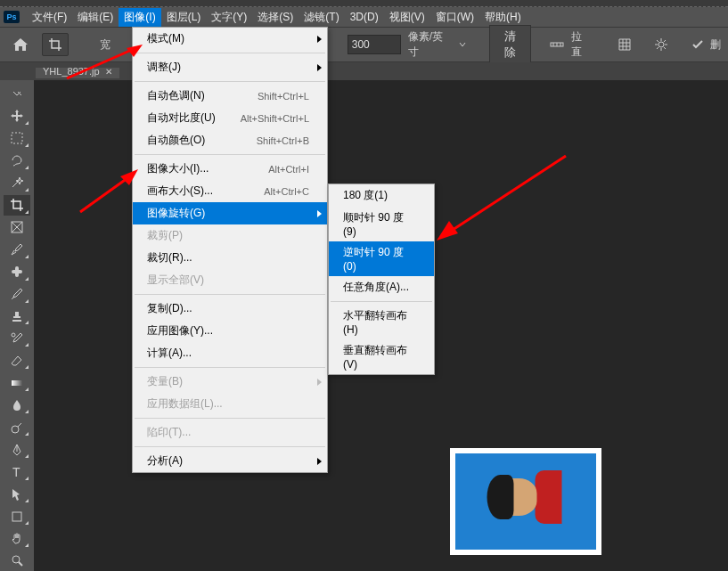 This screenshot has height=571, width=728. I want to click on lasso-tool, so click(17, 160).